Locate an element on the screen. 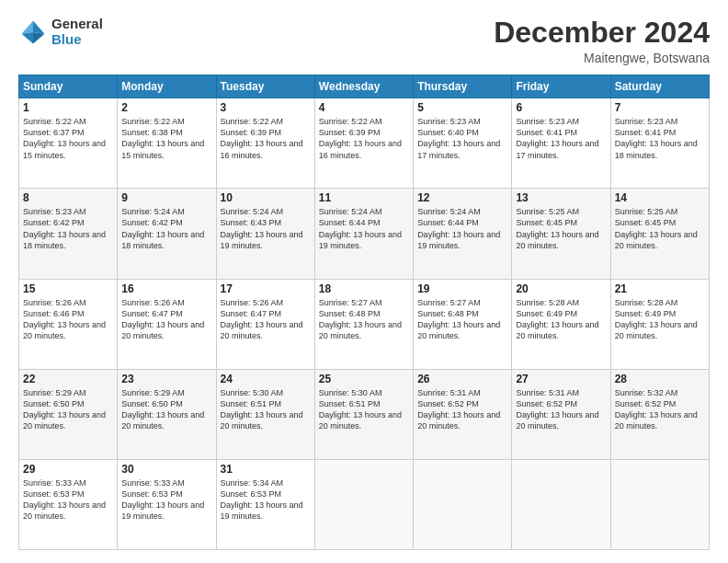 The width and height of the screenshot is (728, 563). cell-info: Sunrise: 5:25 AMSunset: 6:45 PMDaylight:… is located at coordinates (557, 228).